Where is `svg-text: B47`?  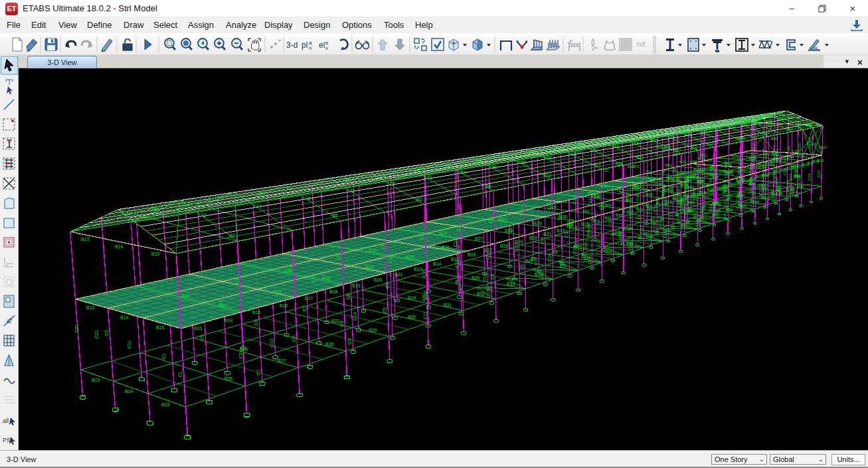
svg-text: B47 is located at coordinates (791, 177).